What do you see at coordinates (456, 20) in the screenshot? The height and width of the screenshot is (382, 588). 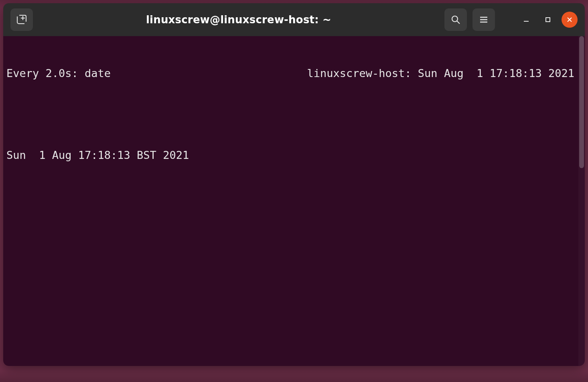 I see `search-button` at bounding box center [456, 20].